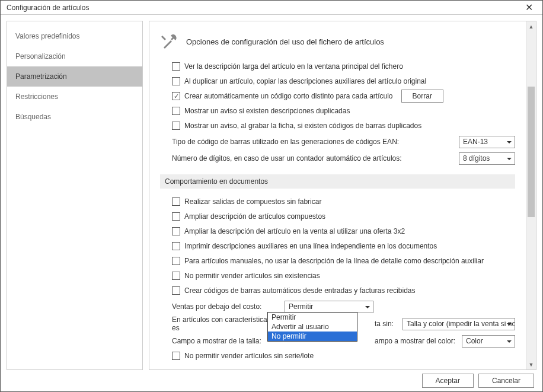  What do you see at coordinates (329, 307) in the screenshot?
I see `ventas-below-cost-select: Permitir` at bounding box center [329, 307].